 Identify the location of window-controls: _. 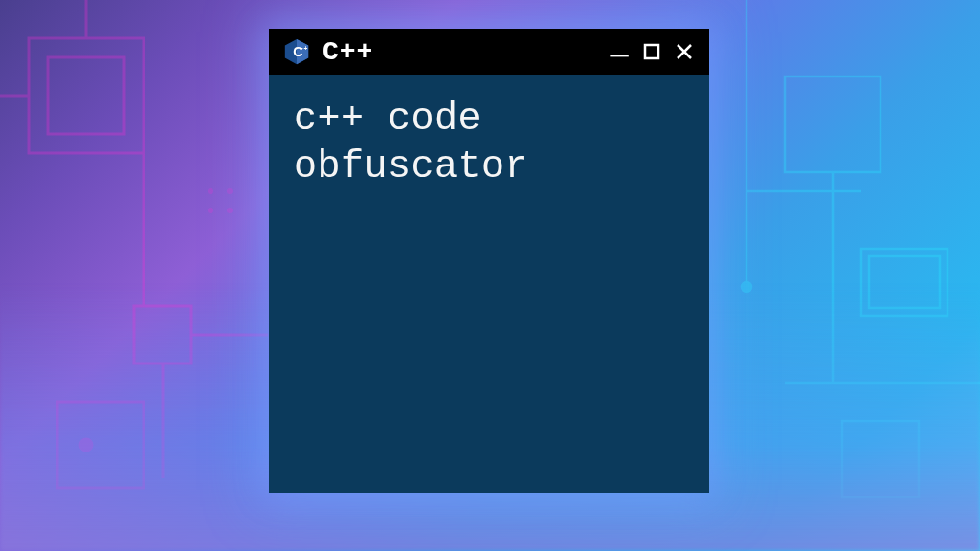
(652, 52).